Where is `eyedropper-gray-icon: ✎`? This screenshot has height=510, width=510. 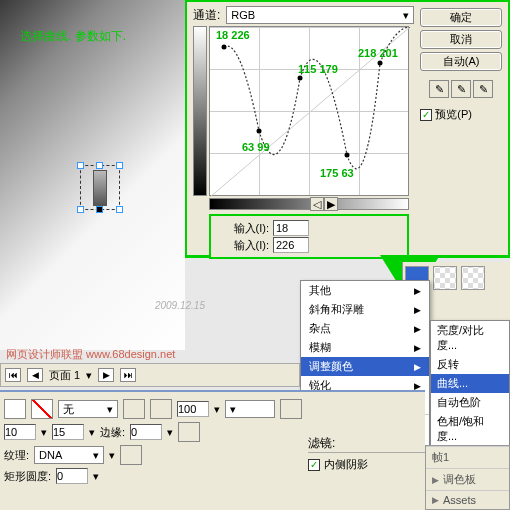 eyedropper-gray-icon: ✎ is located at coordinates (461, 89).